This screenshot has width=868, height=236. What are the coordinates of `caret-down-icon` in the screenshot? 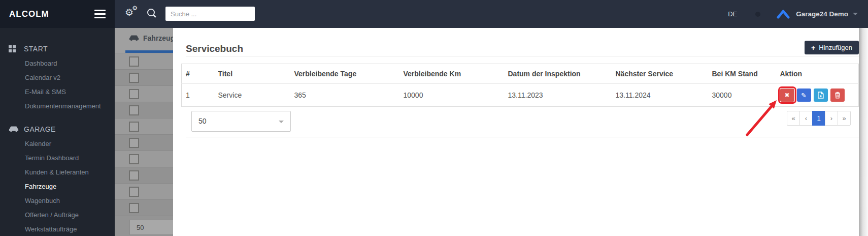 It's located at (855, 14).